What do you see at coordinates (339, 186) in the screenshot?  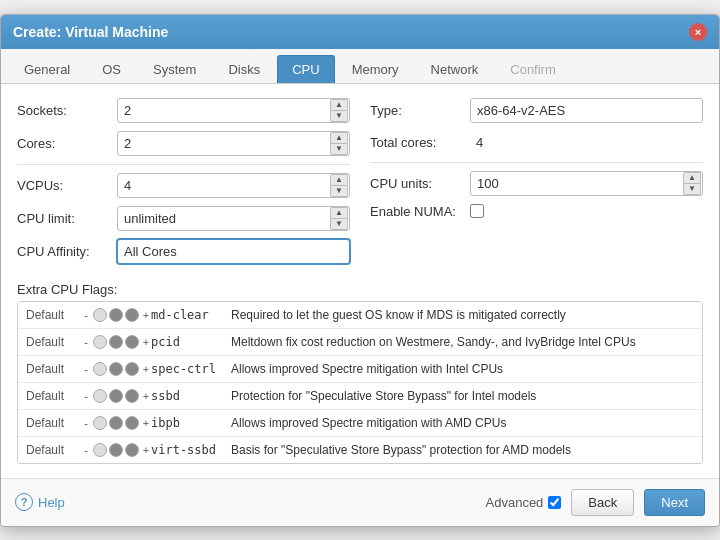 I see `vcpus-spinner: ▲ ▼` at bounding box center [339, 186].